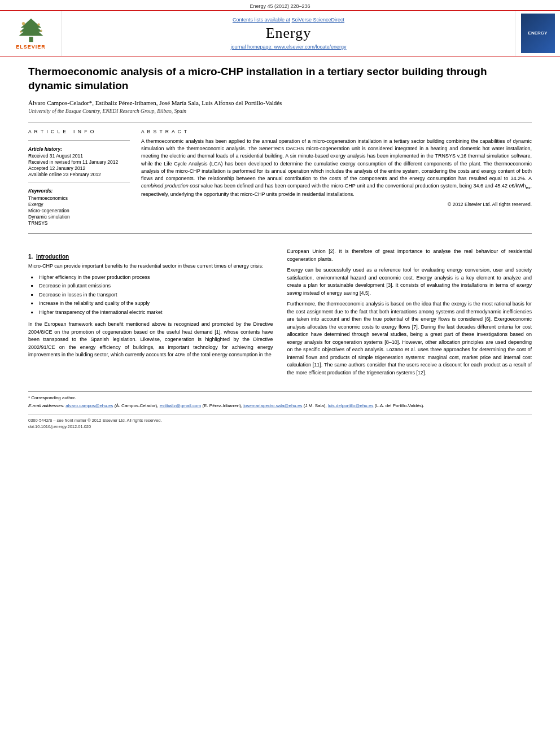 The height and width of the screenshot is (747, 560). Describe the element at coordinates (288, 20) in the screenshot. I see `sciverse-text: Contents lists available at SciVerse Sci…` at that location.